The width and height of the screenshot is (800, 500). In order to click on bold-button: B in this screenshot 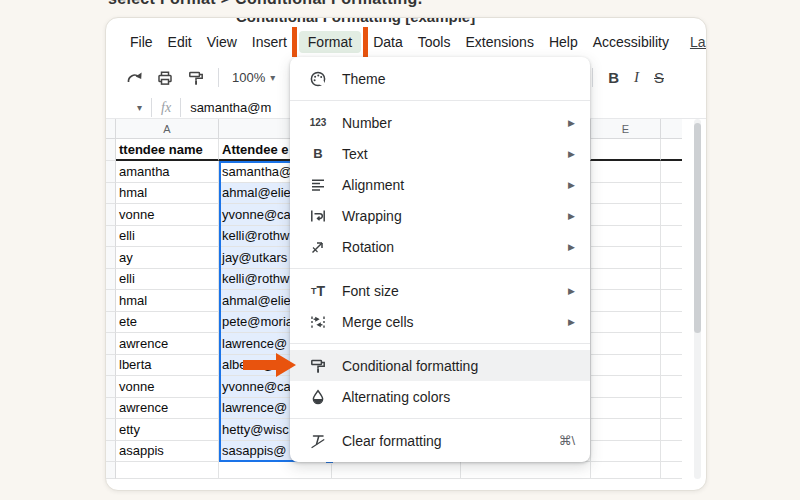, I will do `click(614, 78)`.